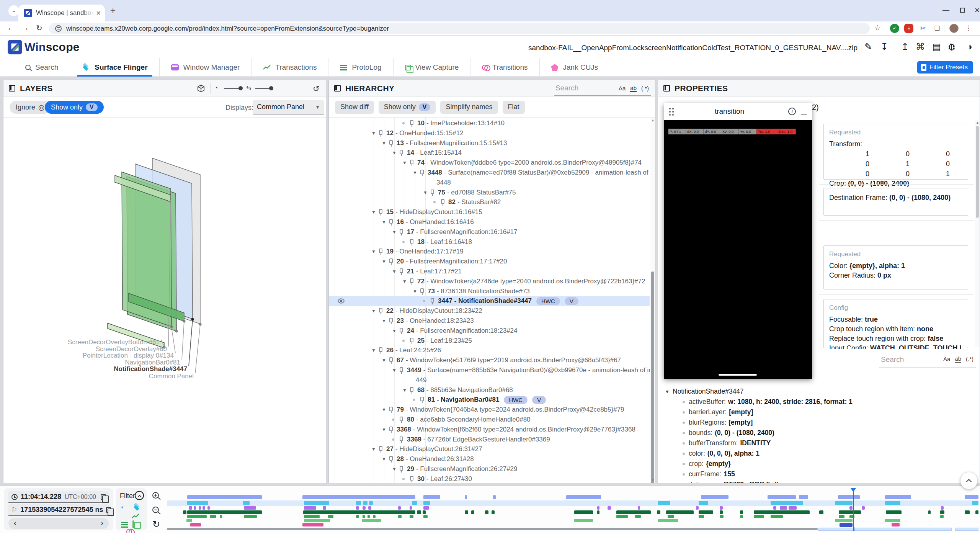 The image size is (980, 533). What do you see at coordinates (816, 433) in the screenshot?
I see `property-node: bounds:(0, 0) - (413, 532)` at bounding box center [816, 433].